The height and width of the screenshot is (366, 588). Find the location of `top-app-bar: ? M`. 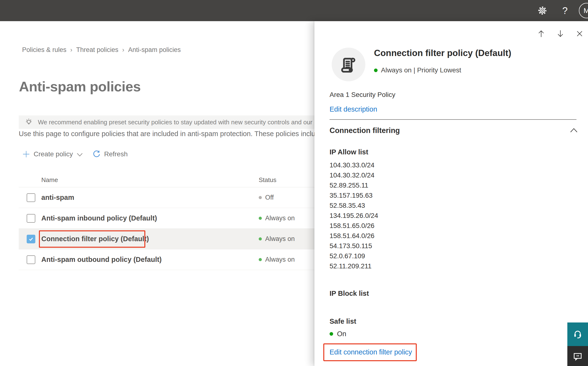

top-app-bar: ? M is located at coordinates (294, 11).